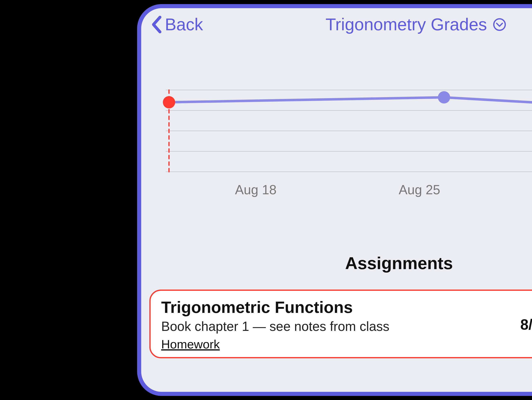  Describe the element at coordinates (184, 25) in the screenshot. I see `back-label: Back` at that location.